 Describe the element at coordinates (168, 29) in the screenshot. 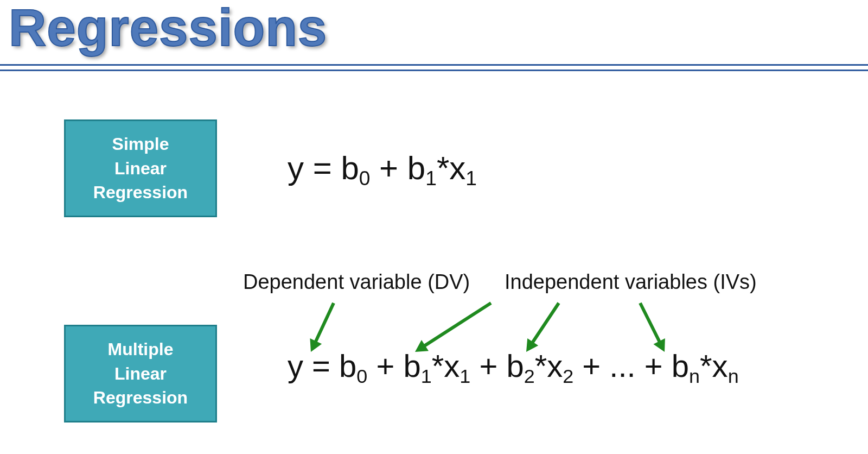

I see `page-title: Regressions` at that location.